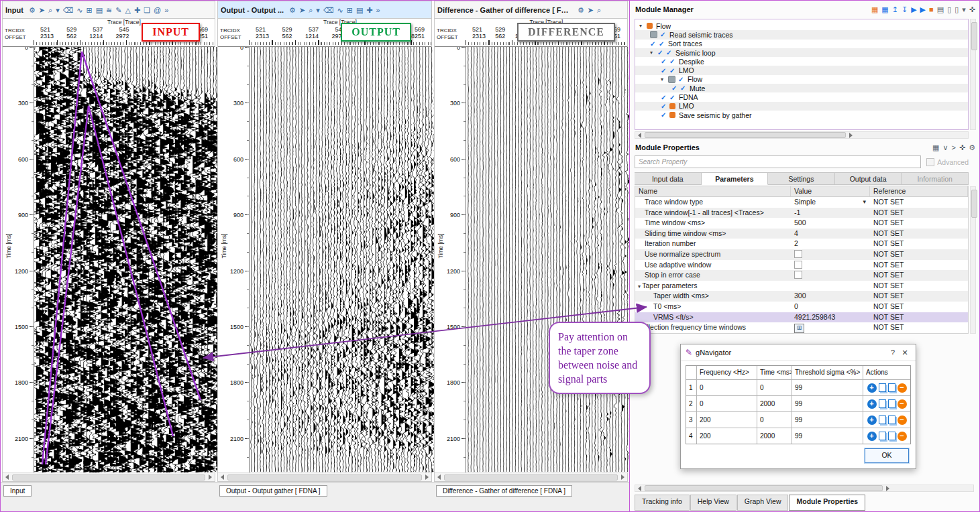 This screenshot has width=980, height=512. Describe the element at coordinates (360, 10) in the screenshot. I see `layers-icon: ▤` at that location.